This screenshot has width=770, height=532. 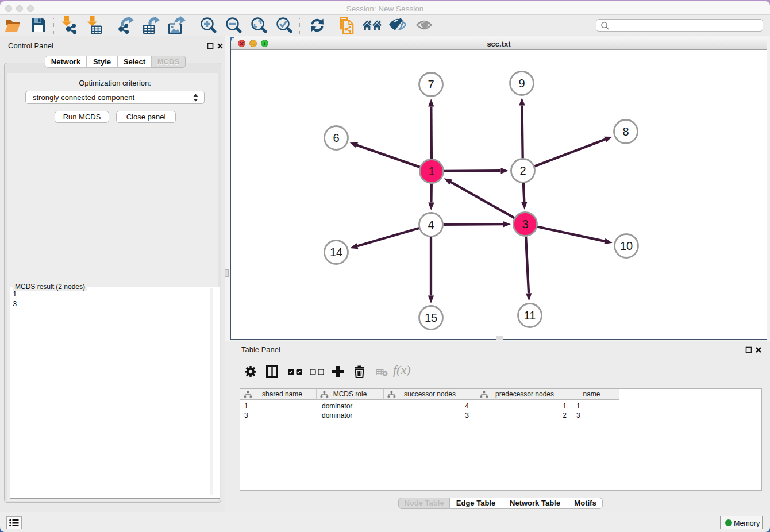 I want to click on svg-text: 8, so click(x=625, y=132).